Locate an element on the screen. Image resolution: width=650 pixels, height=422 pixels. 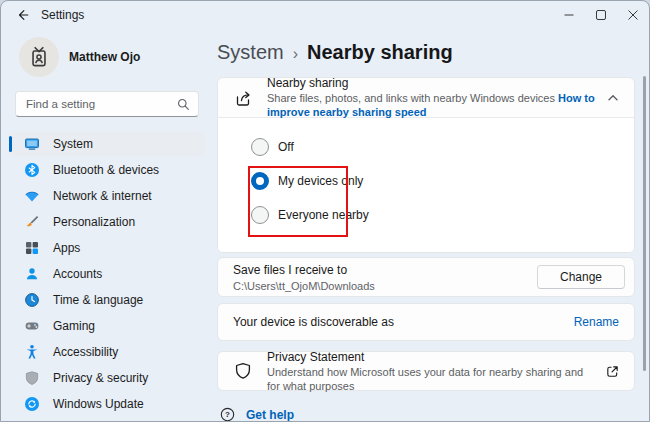
avatar is located at coordinates (39, 57).